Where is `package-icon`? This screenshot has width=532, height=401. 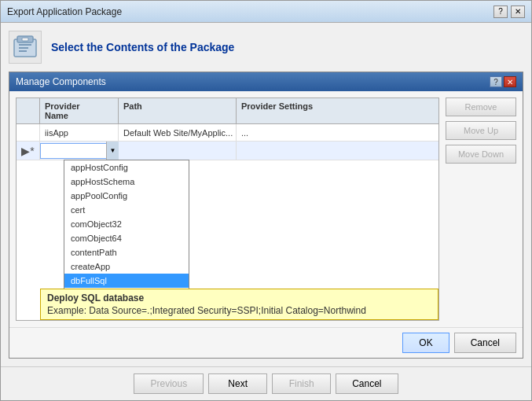
package-icon is located at coordinates (25, 47).